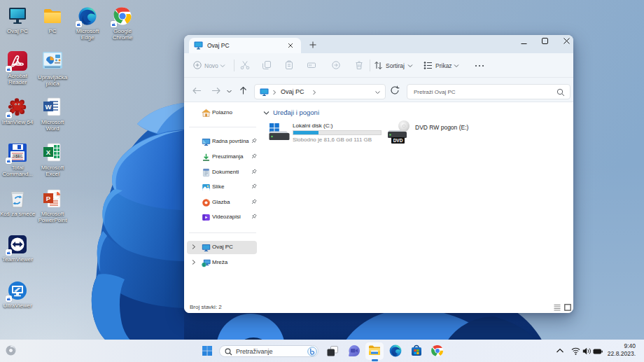  What do you see at coordinates (49, 106) in the screenshot?
I see `svg-text: W` at bounding box center [49, 106].